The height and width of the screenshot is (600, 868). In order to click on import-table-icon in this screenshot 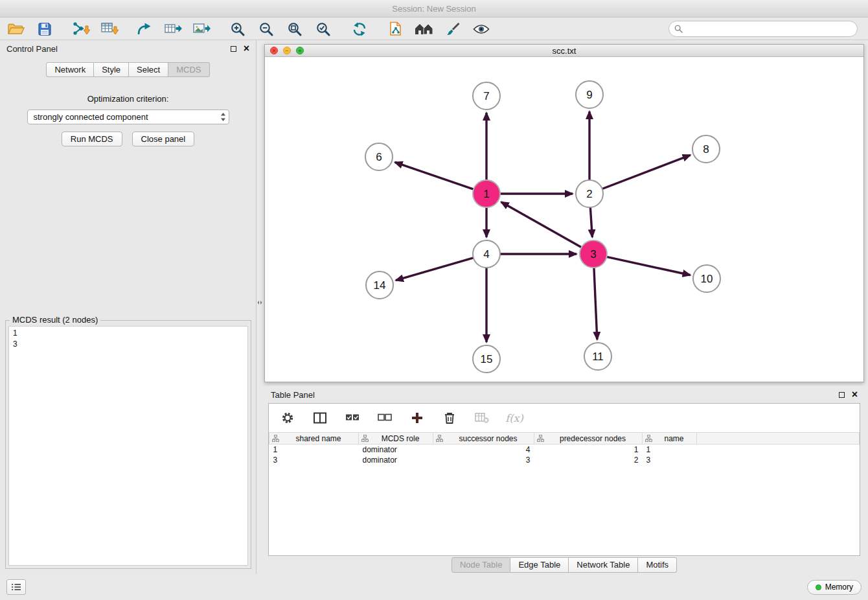, I will do `click(109, 29)`.